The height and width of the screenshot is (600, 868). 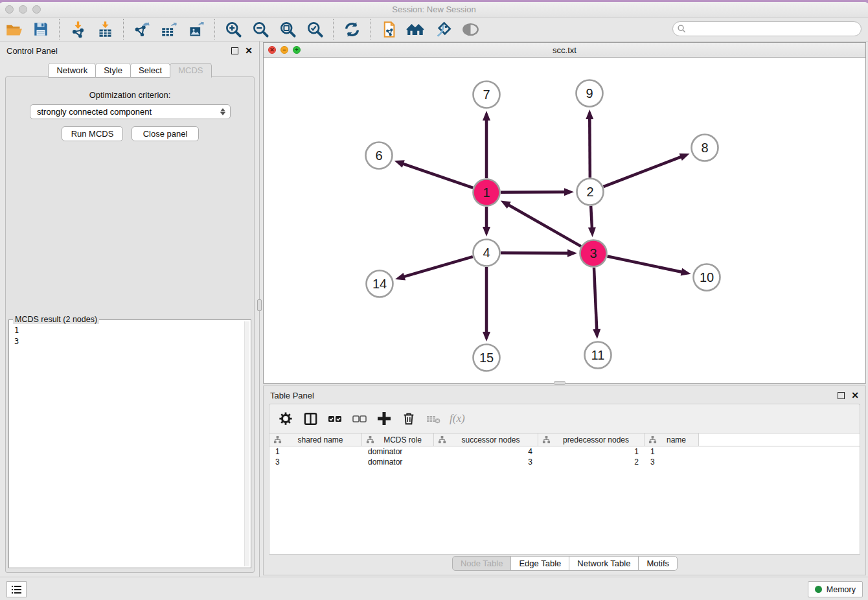 What do you see at coordinates (190, 70) in the screenshot?
I see `tab-mcds: MCDS` at bounding box center [190, 70].